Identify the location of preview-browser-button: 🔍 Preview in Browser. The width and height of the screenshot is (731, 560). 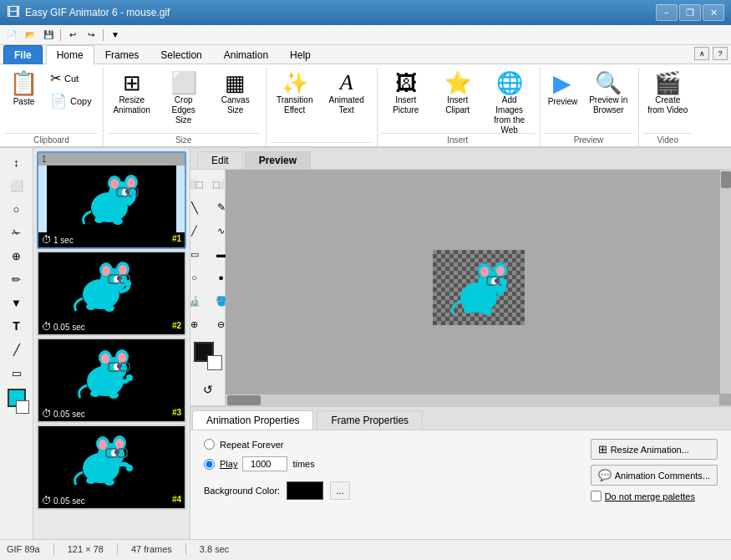
(608, 98).